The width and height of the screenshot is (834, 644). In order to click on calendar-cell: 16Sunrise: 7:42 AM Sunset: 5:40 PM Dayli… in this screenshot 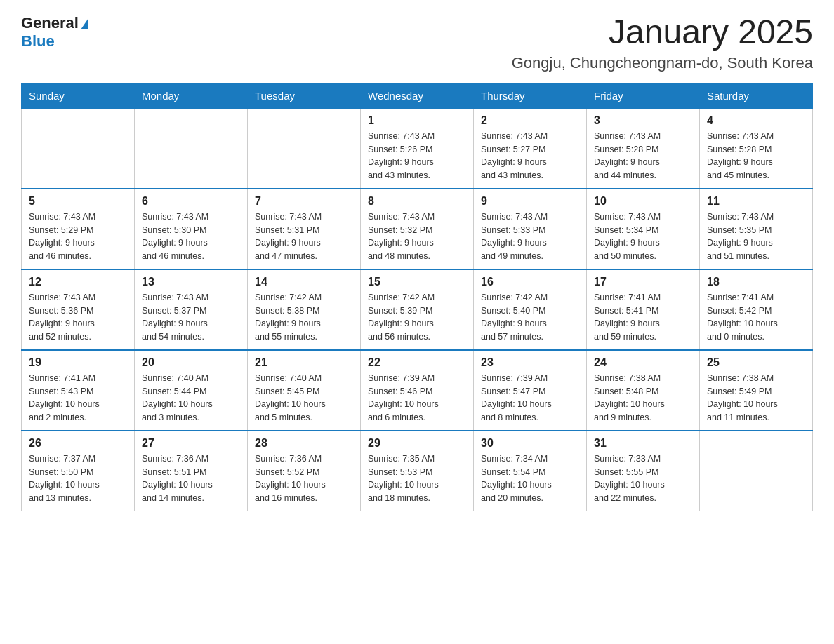, I will do `click(531, 310)`.